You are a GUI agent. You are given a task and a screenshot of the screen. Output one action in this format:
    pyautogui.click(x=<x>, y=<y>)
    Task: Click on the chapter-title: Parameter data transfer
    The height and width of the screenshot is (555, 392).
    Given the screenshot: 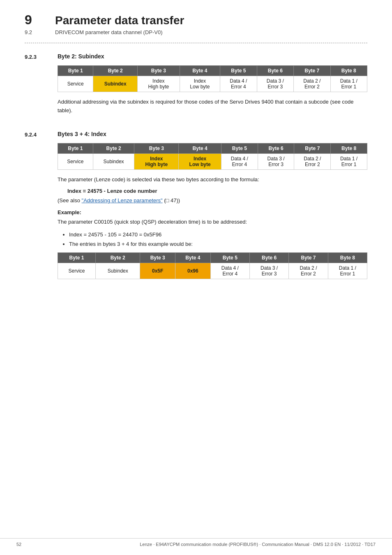 What is the action you would take?
    pyautogui.click(x=120, y=21)
    